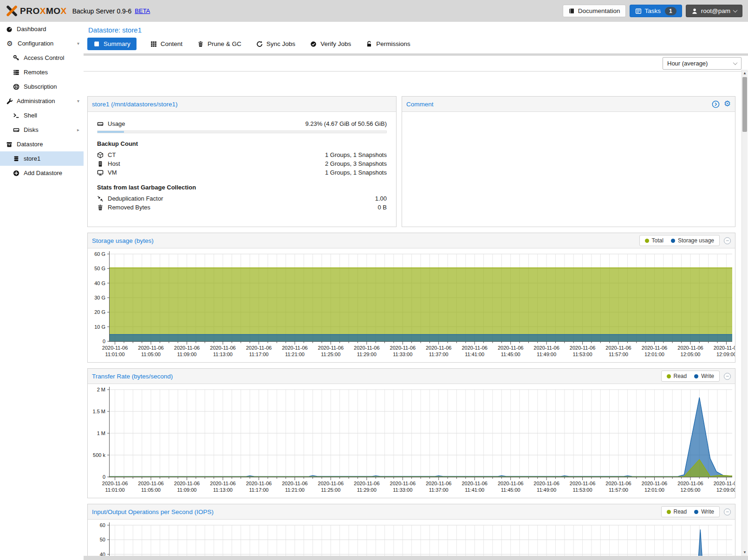 This screenshot has width=748, height=560. Describe the element at coordinates (295, 490) in the screenshot. I see `svg-text: 11:21:00` at that location.